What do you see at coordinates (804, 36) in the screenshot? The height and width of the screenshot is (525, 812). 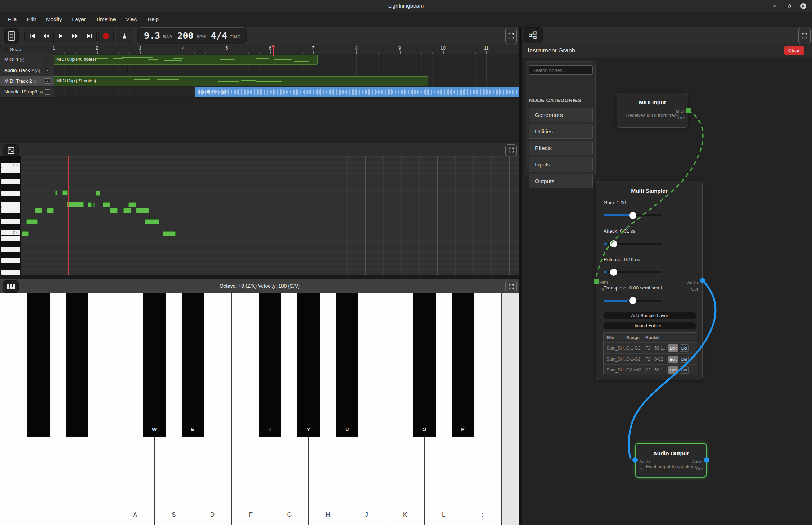 I see `graph-expand-button` at bounding box center [804, 36].